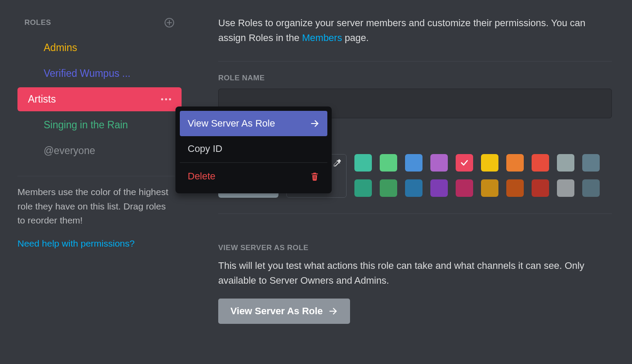 The height and width of the screenshot is (364, 632). What do you see at coordinates (402, 31) in the screenshot?
I see `intro-prefix: Use Roles to organize your server member…` at bounding box center [402, 31].